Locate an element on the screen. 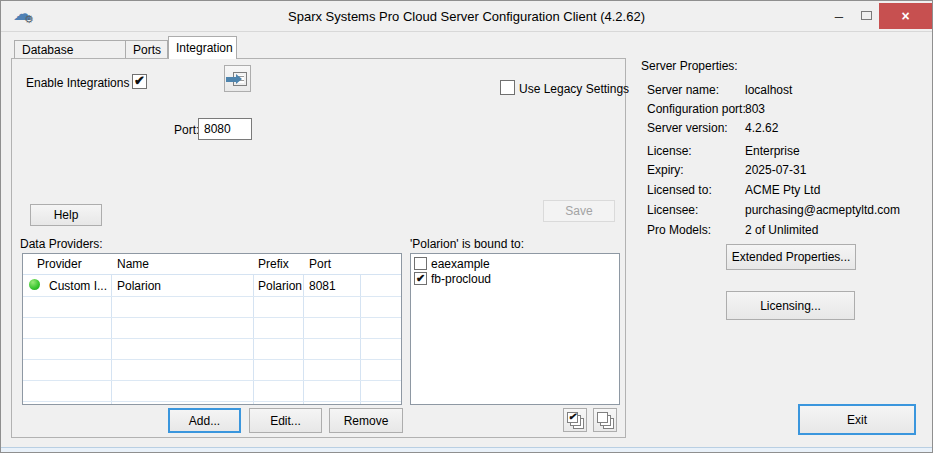  tab-integration: Integration is located at coordinates (202, 48).